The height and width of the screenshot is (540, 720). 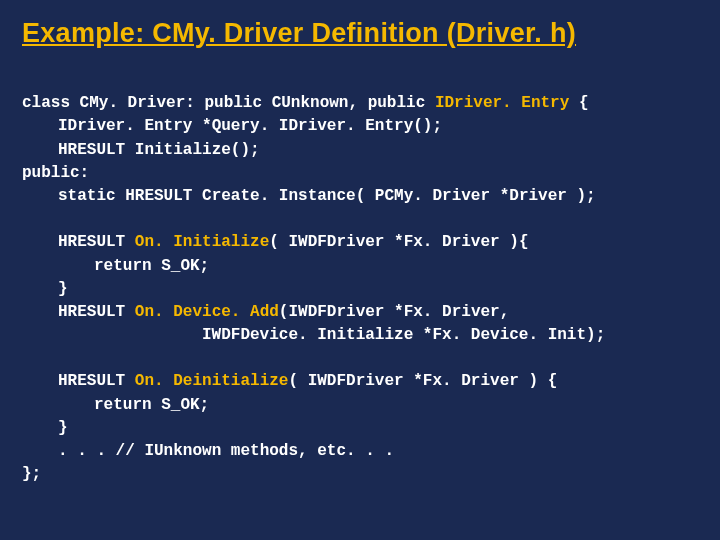 I want to click on code-line-11: HRESULT On. Deinitialize( IWDFDriver *Fx…, so click(x=290, y=382).